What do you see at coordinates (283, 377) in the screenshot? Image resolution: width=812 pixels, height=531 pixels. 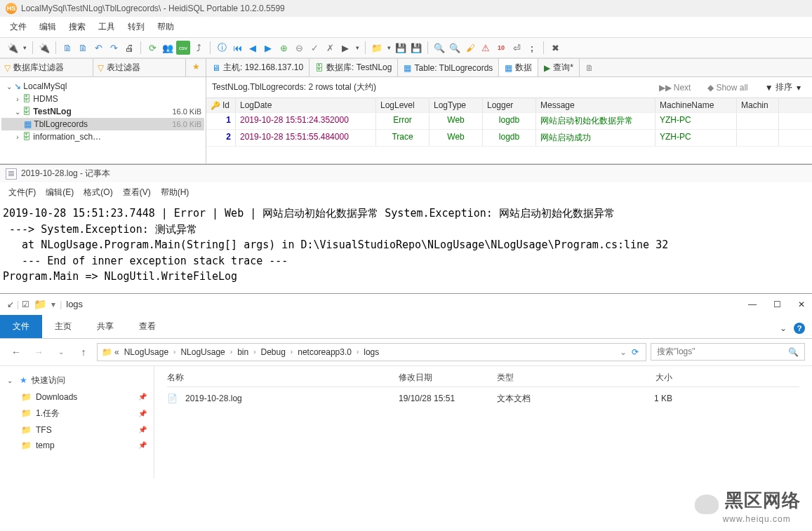 I see `col-name: 名称` at bounding box center [283, 377].